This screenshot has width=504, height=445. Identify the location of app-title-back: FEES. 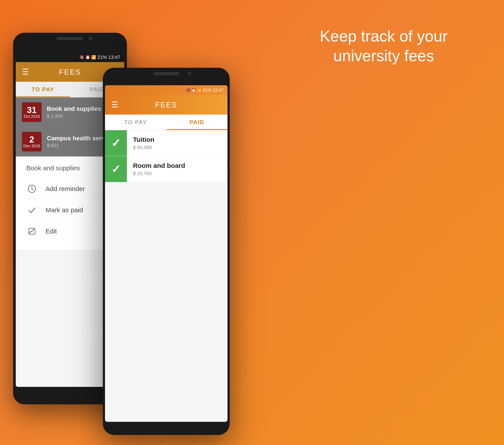
(70, 72).